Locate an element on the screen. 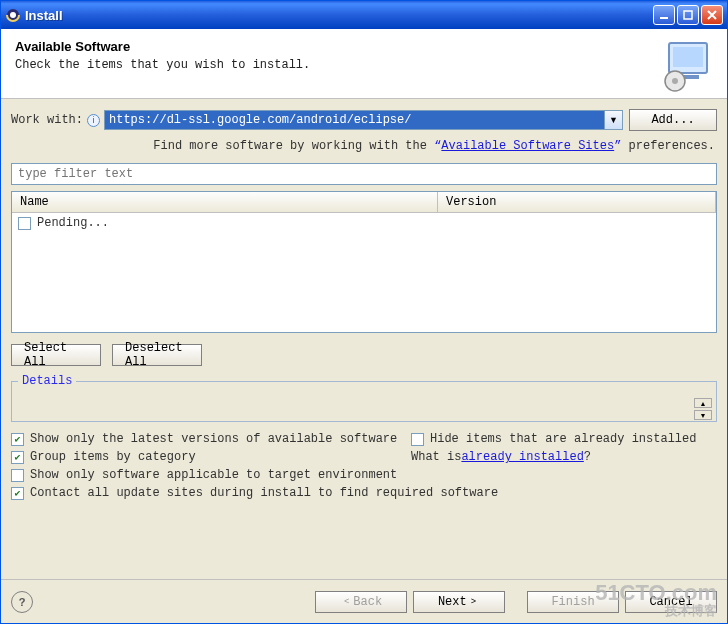 Image resolution: width=728 pixels, height=624 pixels. work-with-combo: ▼ is located at coordinates (364, 120).